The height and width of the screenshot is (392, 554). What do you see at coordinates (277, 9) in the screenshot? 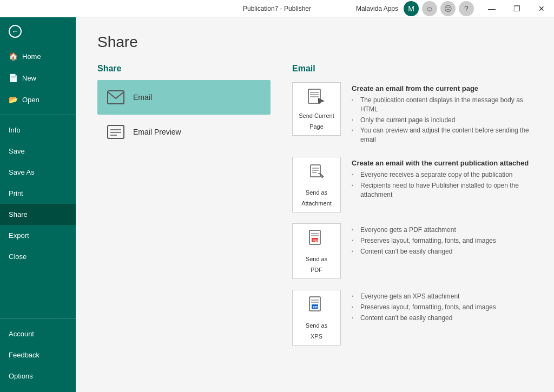
I see `titlebar-title: Publication7 - Publisher` at bounding box center [277, 9].